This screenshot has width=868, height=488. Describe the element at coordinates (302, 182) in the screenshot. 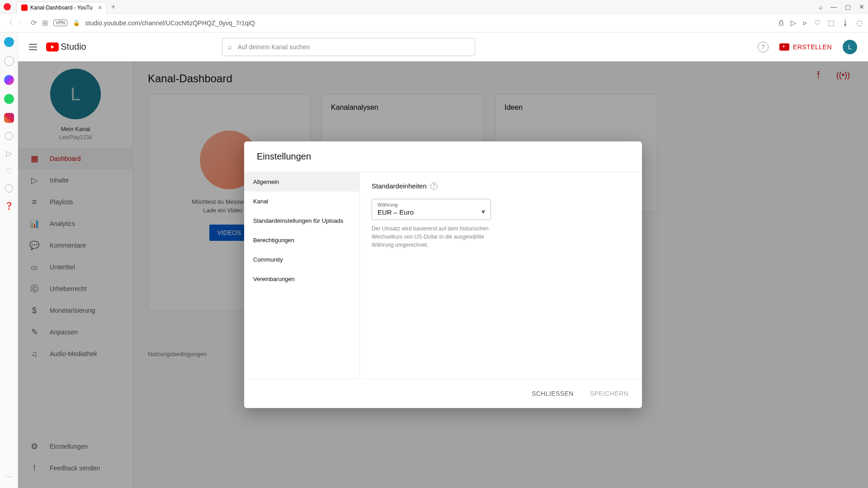

I see `modal-nav-general: Allgemein` at that location.